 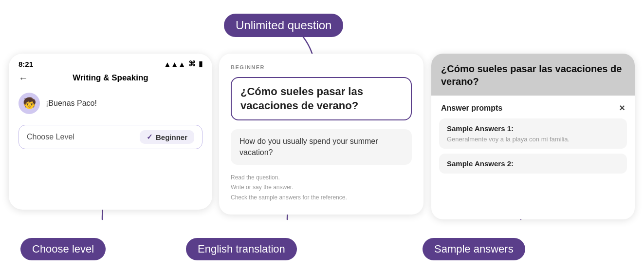 What do you see at coordinates (321, 177) in the screenshot?
I see `instruction-1: Read the question.` at bounding box center [321, 177].